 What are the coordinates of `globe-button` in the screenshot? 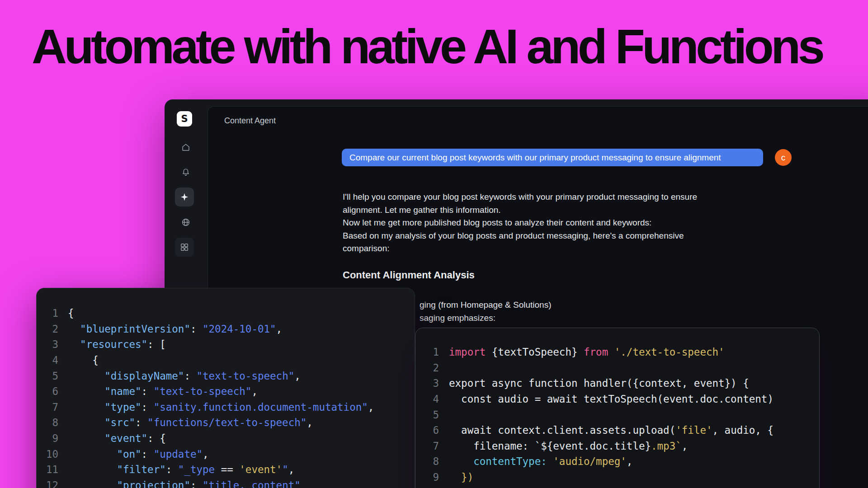 It's located at (186, 222).